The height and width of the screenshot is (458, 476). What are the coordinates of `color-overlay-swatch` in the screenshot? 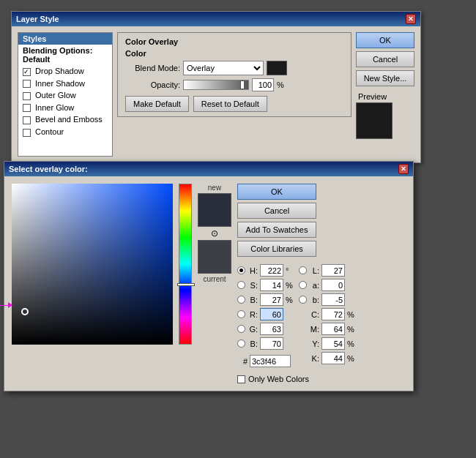 It's located at (277, 68).